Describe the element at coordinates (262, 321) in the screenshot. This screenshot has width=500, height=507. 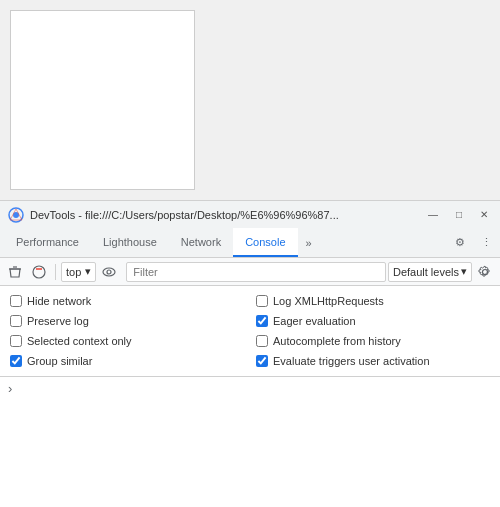
I see `eager-eval-checkbox` at that location.